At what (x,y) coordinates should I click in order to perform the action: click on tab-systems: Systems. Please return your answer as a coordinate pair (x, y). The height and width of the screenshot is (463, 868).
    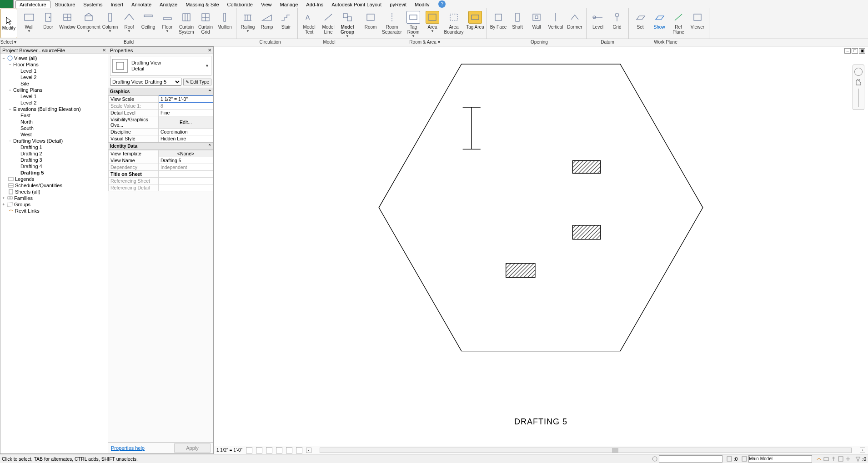
    Looking at the image, I should click on (93, 5).